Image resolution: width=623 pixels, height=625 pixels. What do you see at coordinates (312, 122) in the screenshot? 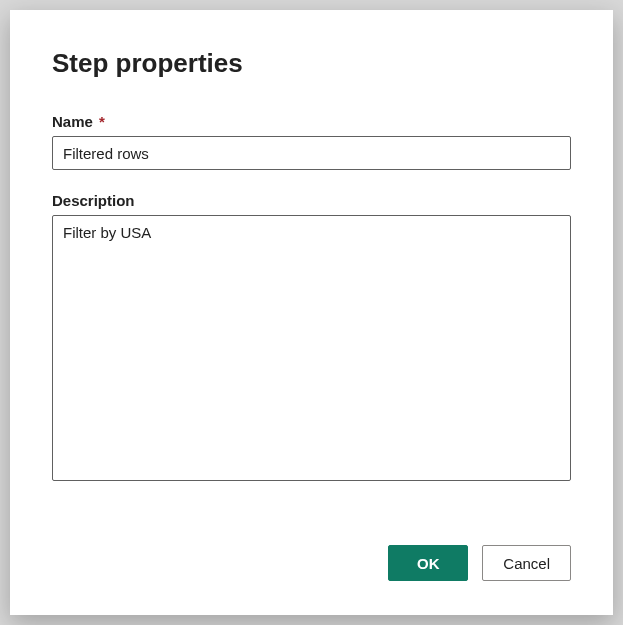
I see `name-label: Name *` at bounding box center [312, 122].